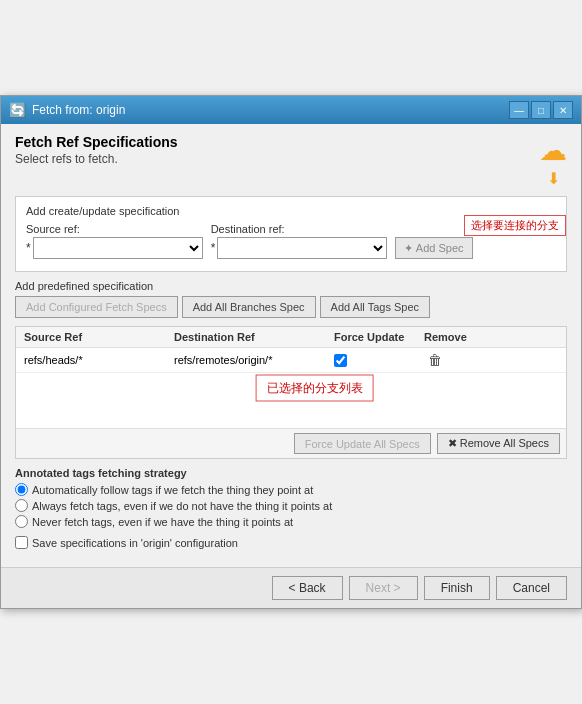 This screenshot has height=704, width=582. I want to click on predefined-buttons: Add Configured Fetch Specs Add All Branc…, so click(291, 307).